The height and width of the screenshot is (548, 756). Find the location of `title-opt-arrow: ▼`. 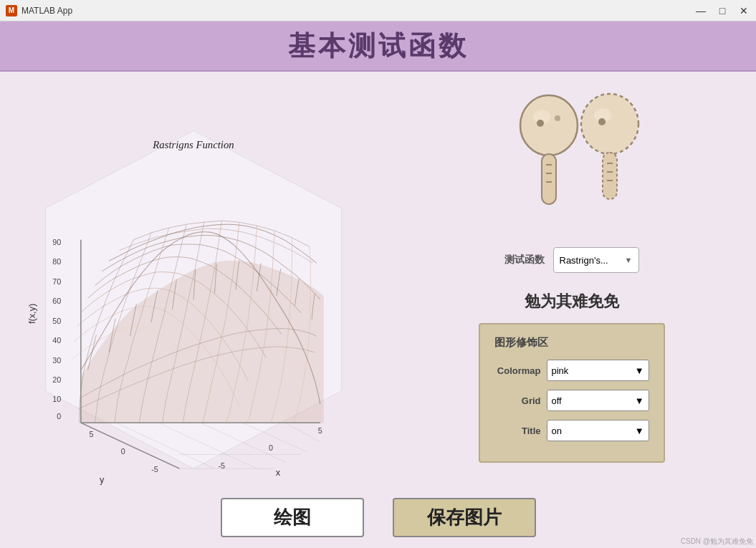

title-opt-arrow: ▼ is located at coordinates (639, 431).